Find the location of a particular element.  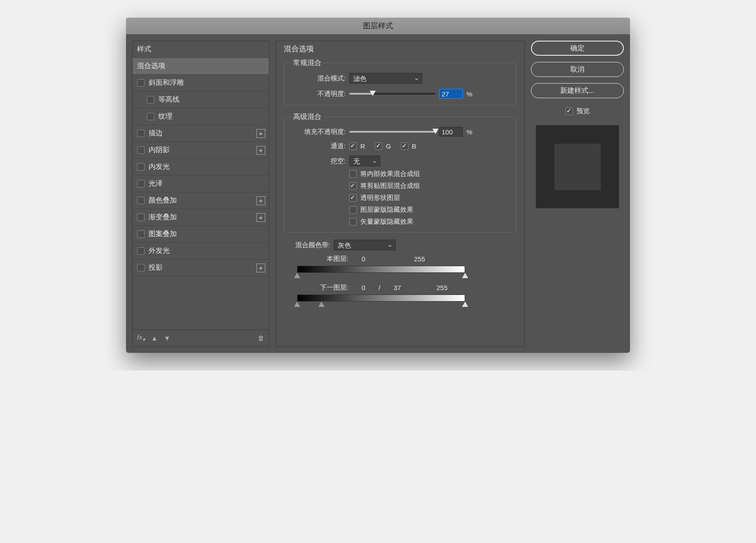

opacity-unit: % is located at coordinates (470, 94).